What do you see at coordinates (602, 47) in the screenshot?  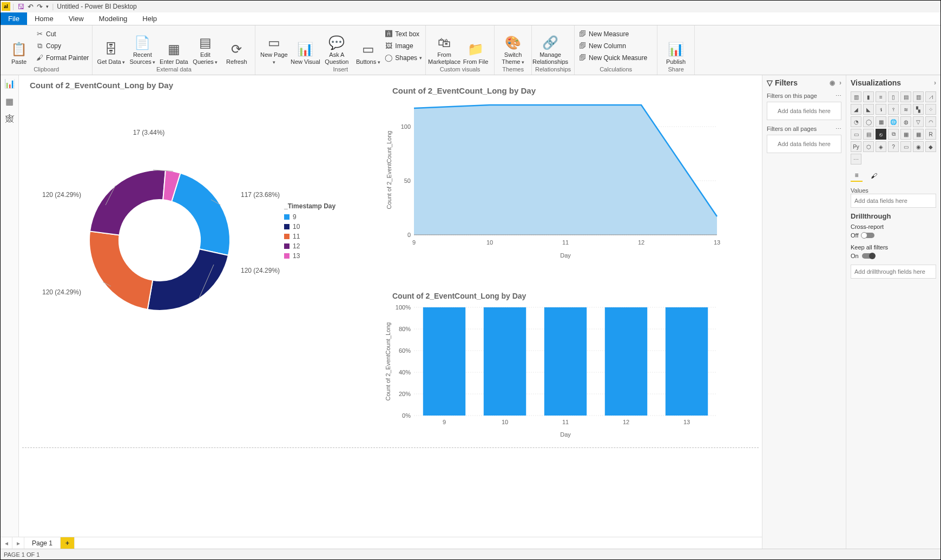 I see `new-column-button: 🗐New Column` at bounding box center [602, 47].